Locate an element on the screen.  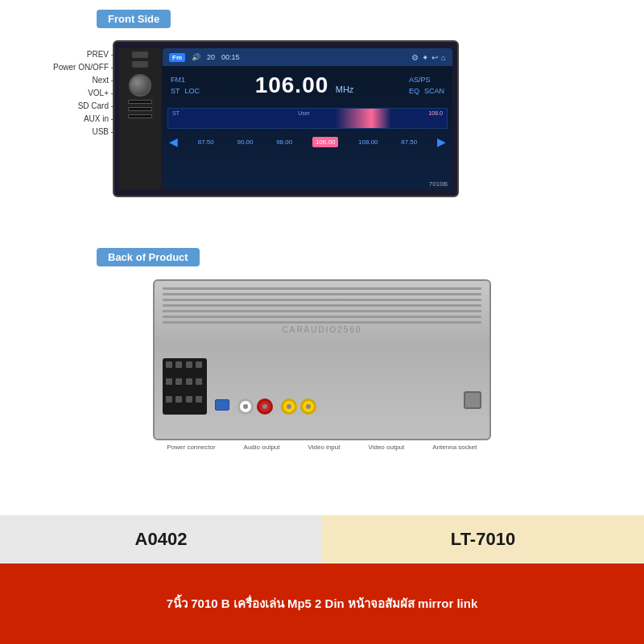
frequency-display: 106.00 MHz is located at coordinates (304, 85).